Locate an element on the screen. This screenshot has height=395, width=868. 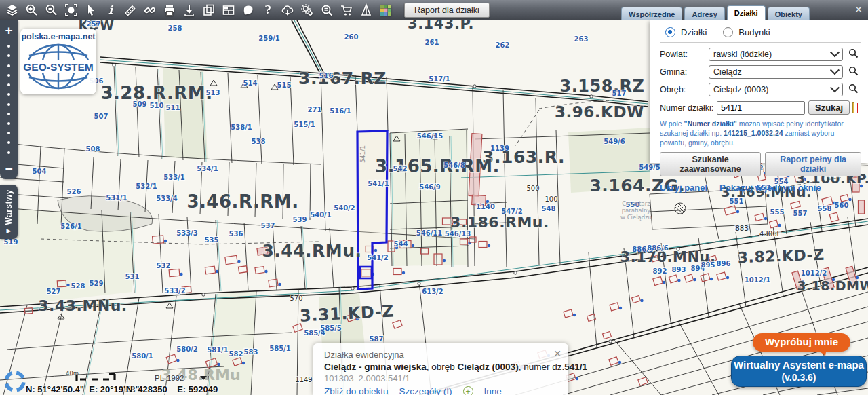
legend-red-swatch is located at coordinates (857, 108).